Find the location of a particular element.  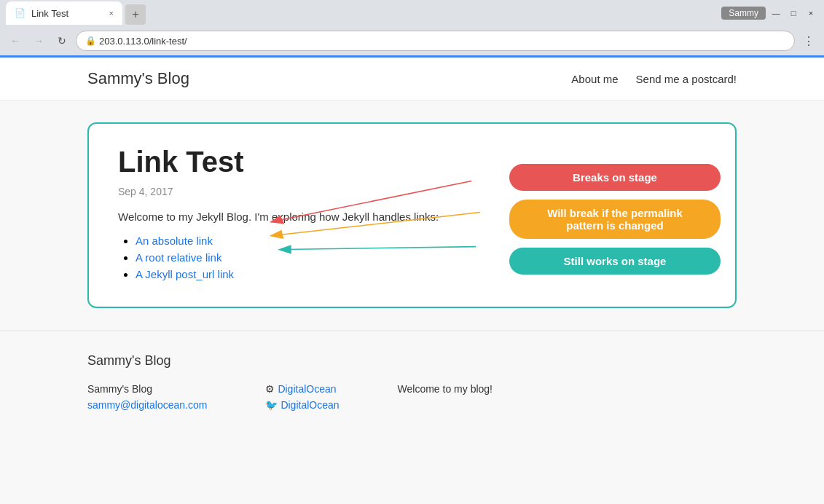

footer-col-3: Welcome to my blog! is located at coordinates (445, 397).